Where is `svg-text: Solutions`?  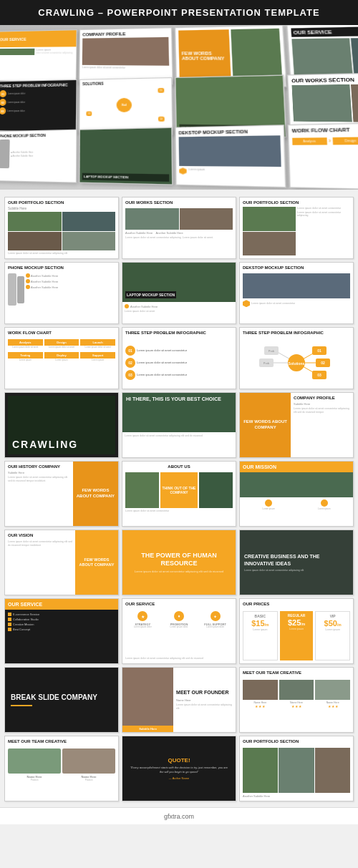
svg-text: Solutions is located at coordinates (296, 364).